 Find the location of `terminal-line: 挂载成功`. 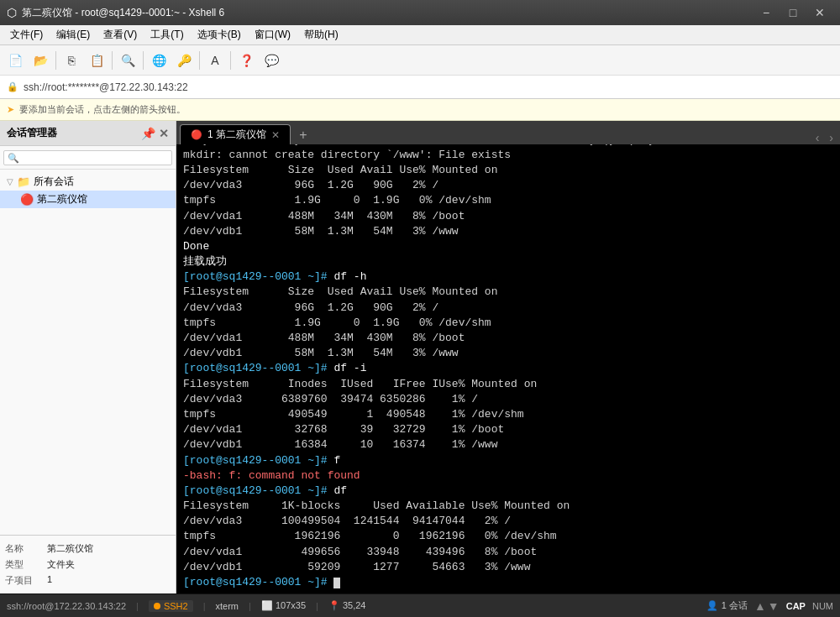

terminal-line: 挂载成功 is located at coordinates (508, 262).